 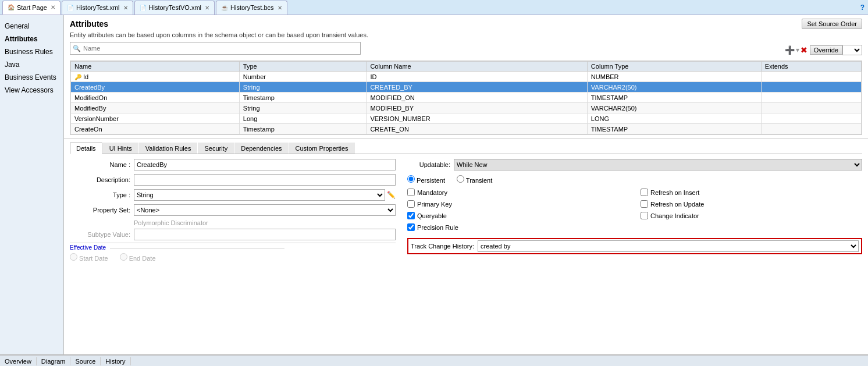 What do you see at coordinates (467, 108) in the screenshot?
I see `table-row: ModifiedByStringMODIFIED_BYVARCHAR2(50)` at bounding box center [467, 108].